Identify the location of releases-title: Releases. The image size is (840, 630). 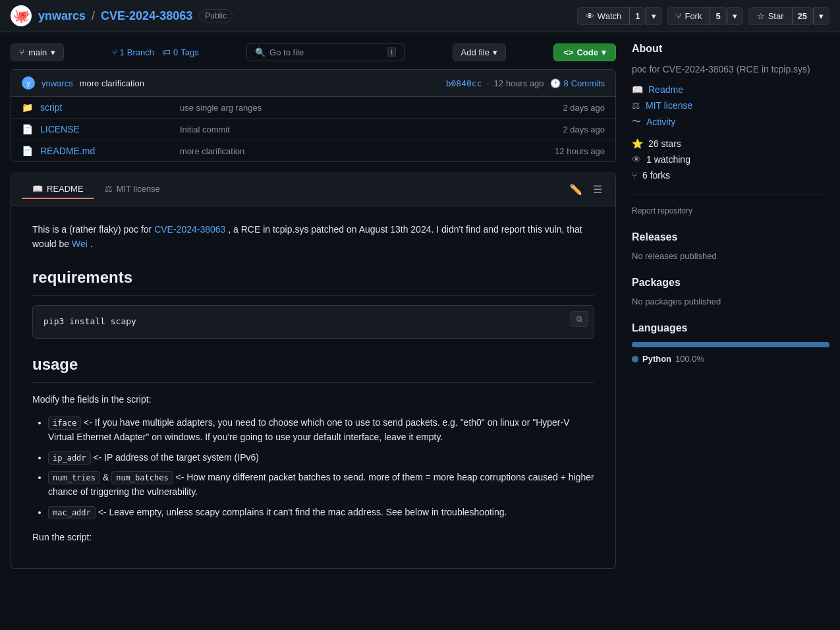
(731, 237).